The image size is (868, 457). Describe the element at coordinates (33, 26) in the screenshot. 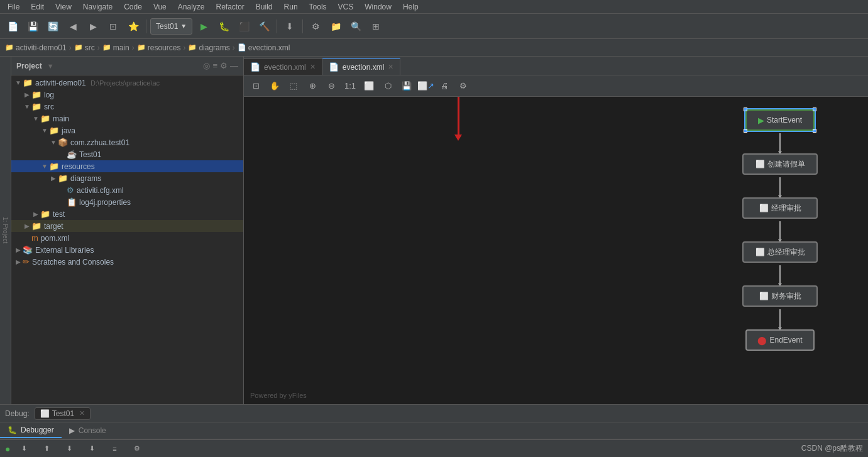

I see `open-btn: 💾` at that location.